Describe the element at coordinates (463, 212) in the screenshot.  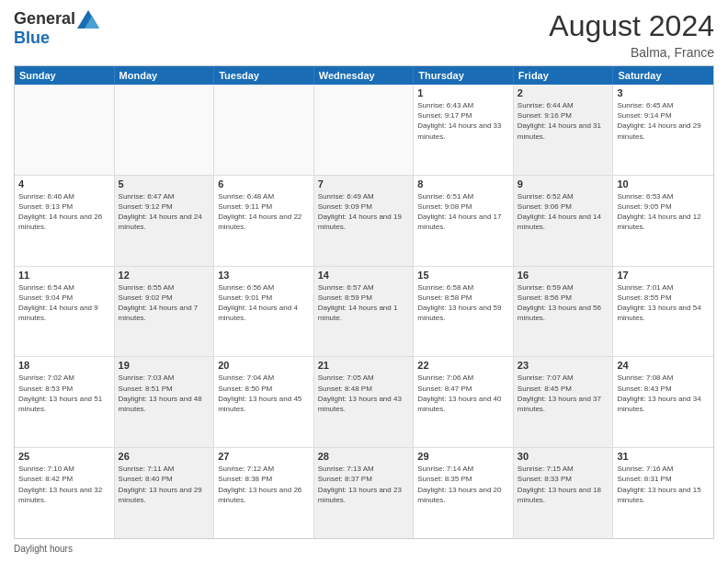
I see `day-info: Sunrise: 6:51 AMSunset: 9:08 PMDaylight:…` at that location.